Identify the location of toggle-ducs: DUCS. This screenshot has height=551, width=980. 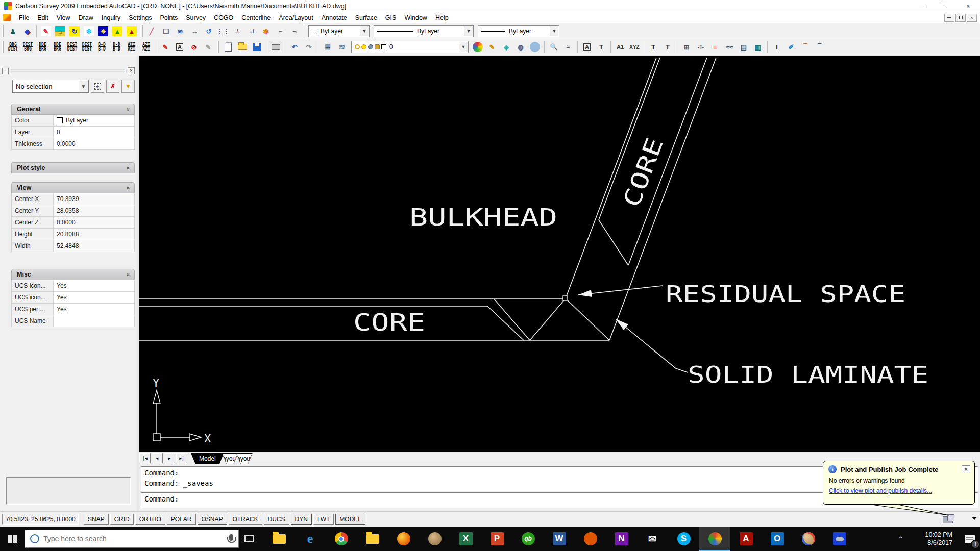
(277, 519).